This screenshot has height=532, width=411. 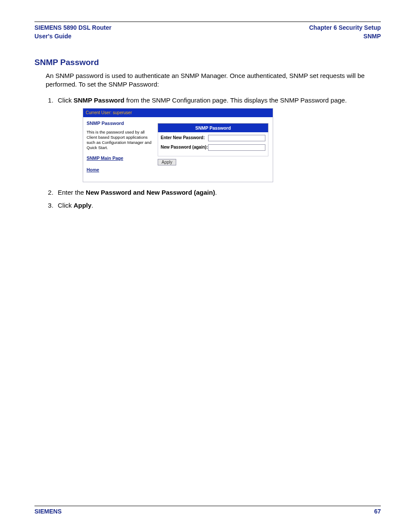 I want to click on step2-pre: Enter the, so click(x=72, y=192).